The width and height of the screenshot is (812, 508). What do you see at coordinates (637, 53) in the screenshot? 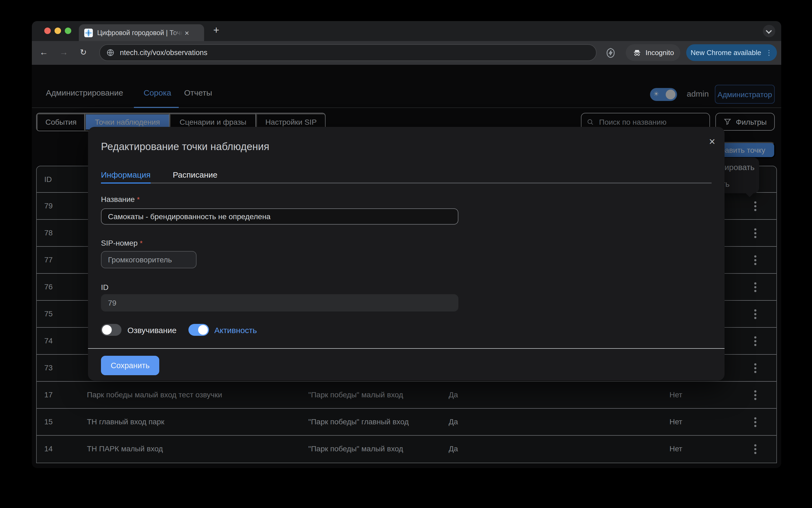
I see `incognito-icon` at bounding box center [637, 53].